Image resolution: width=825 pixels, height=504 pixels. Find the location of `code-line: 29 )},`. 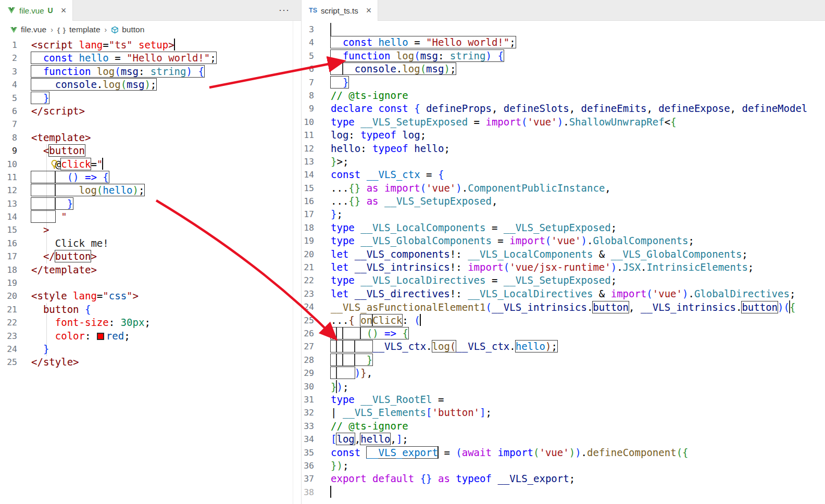

code-line: 29 )}, is located at coordinates (564, 373).